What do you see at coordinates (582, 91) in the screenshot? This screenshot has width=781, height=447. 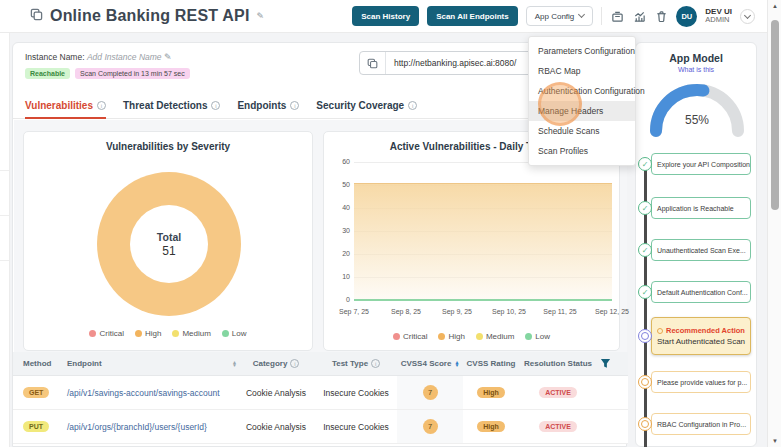 I see `menu-item-authentication-configuration: Authentication Configuration` at bounding box center [582, 91].